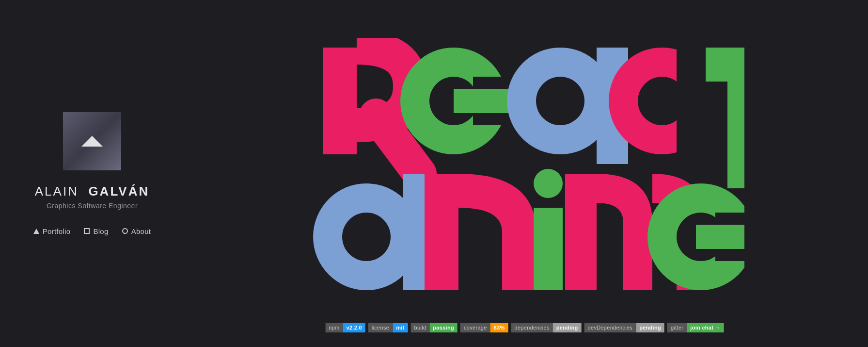 This screenshot has height=347, width=868. I want to click on badge-devdependencies-label: devDependencies, so click(611, 328).